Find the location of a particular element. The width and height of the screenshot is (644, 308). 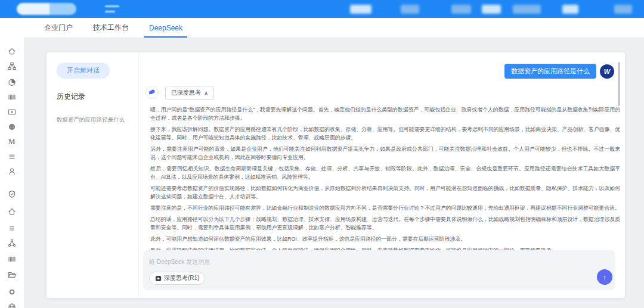

app-logo is located at coordinates (47, 9).